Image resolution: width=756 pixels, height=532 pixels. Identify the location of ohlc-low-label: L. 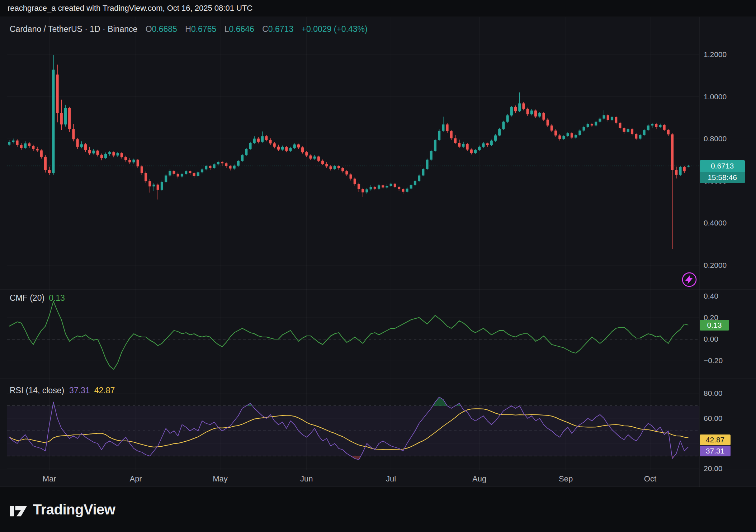
(227, 29).